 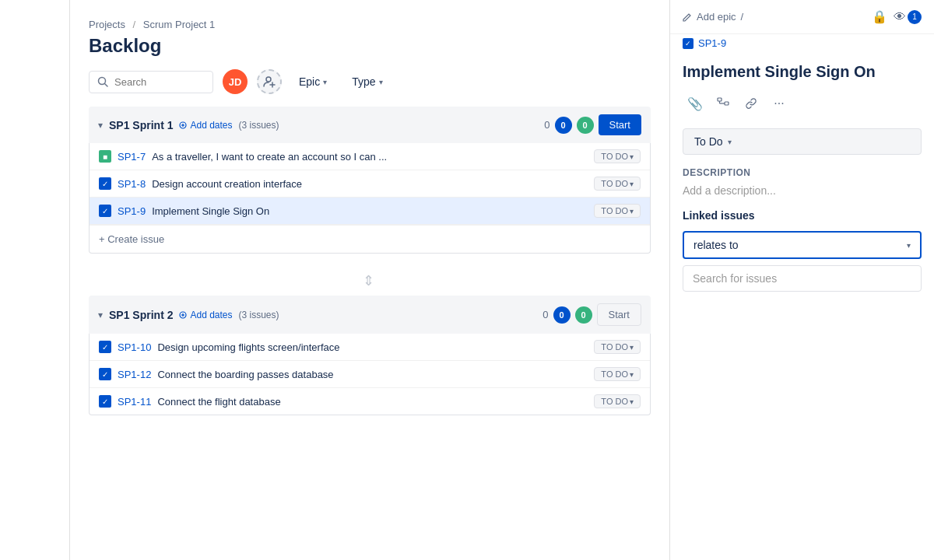 I want to click on linked-issues-type-label: relates to, so click(x=716, y=245).